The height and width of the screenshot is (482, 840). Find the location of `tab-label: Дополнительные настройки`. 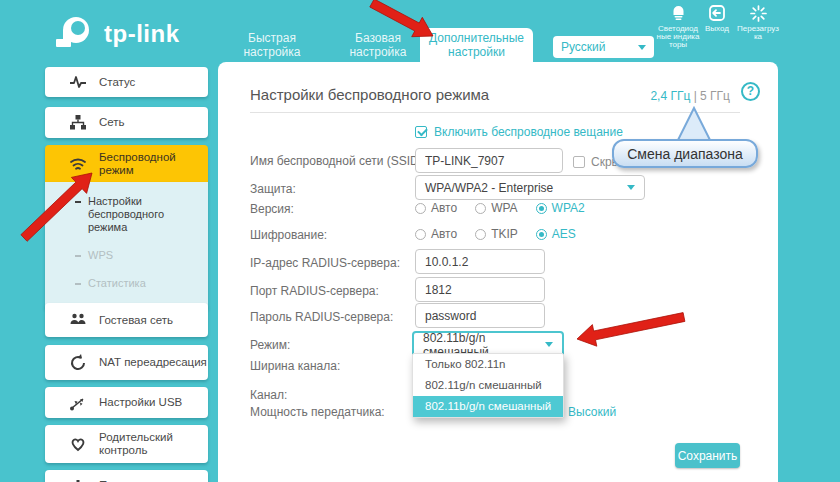

tab-label: Дополнительные настройки is located at coordinates (476, 45).